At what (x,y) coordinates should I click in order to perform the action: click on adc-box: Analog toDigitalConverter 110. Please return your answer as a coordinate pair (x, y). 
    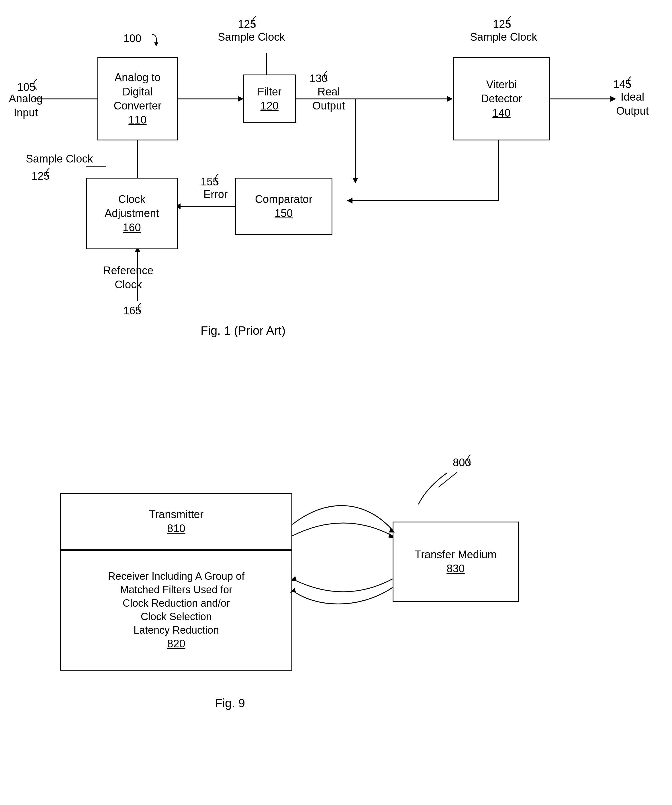
    Looking at the image, I should click on (137, 99).